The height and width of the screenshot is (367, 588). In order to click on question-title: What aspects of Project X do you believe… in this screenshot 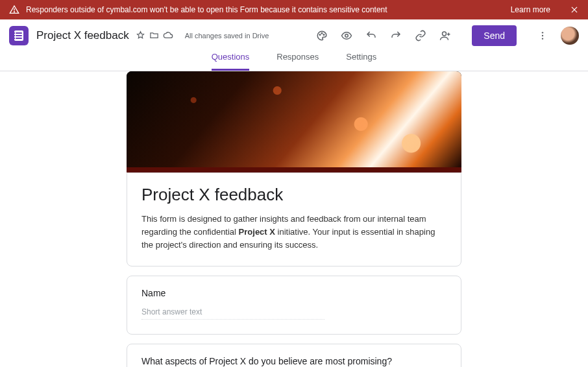, I will do `click(294, 361)`.